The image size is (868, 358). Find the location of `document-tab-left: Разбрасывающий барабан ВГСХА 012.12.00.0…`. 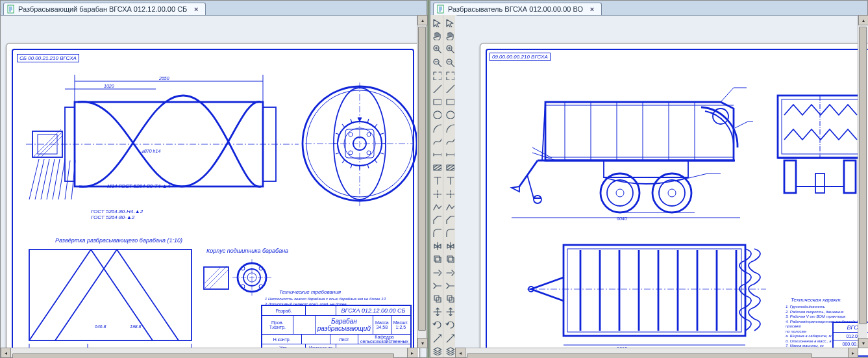

document-tab-left: Разбрасывающий барабан ВГСХА 012.12.00.0… is located at coordinates (105, 9).